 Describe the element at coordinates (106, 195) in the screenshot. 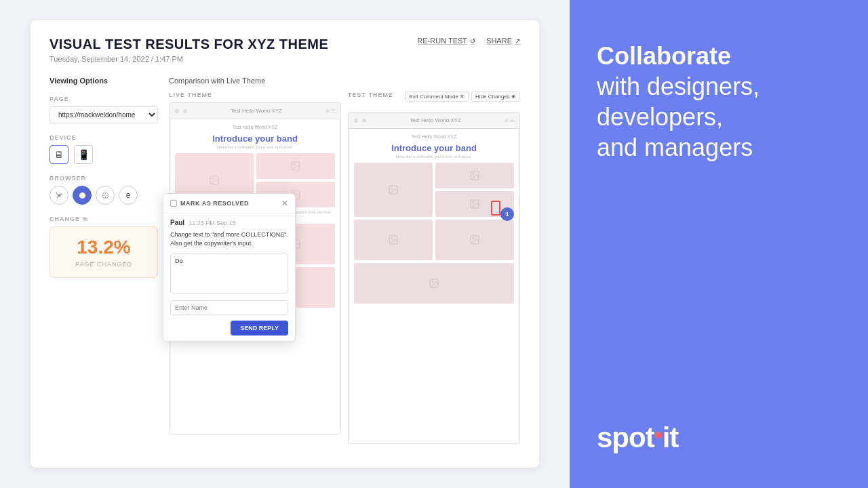

I see `safari-icon` at that location.